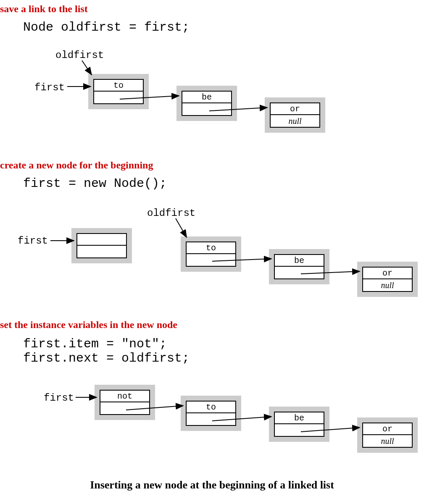  I want to click on step3-node-to-next, so click(211, 419).